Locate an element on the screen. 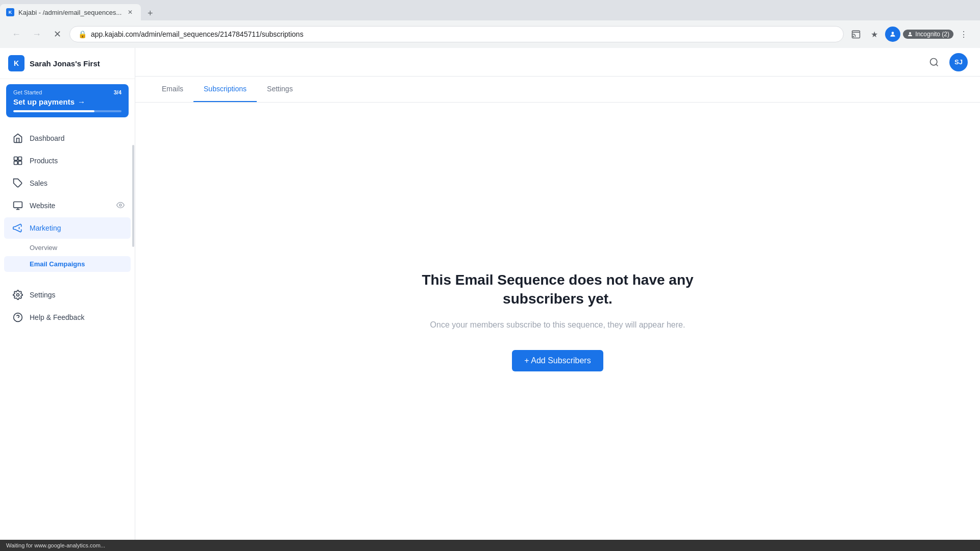  incognito-profile is located at coordinates (893, 34).